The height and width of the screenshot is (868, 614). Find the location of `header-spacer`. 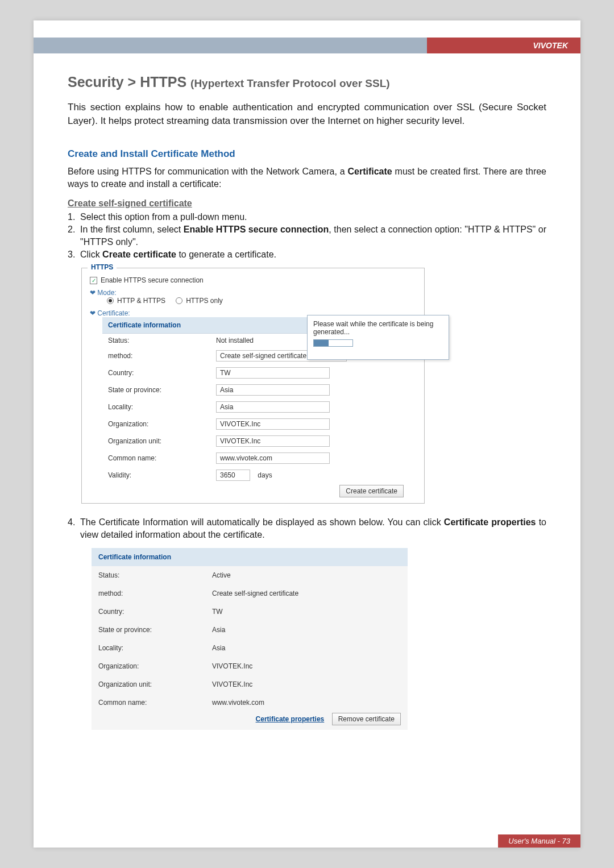

header-spacer is located at coordinates (307, 29).